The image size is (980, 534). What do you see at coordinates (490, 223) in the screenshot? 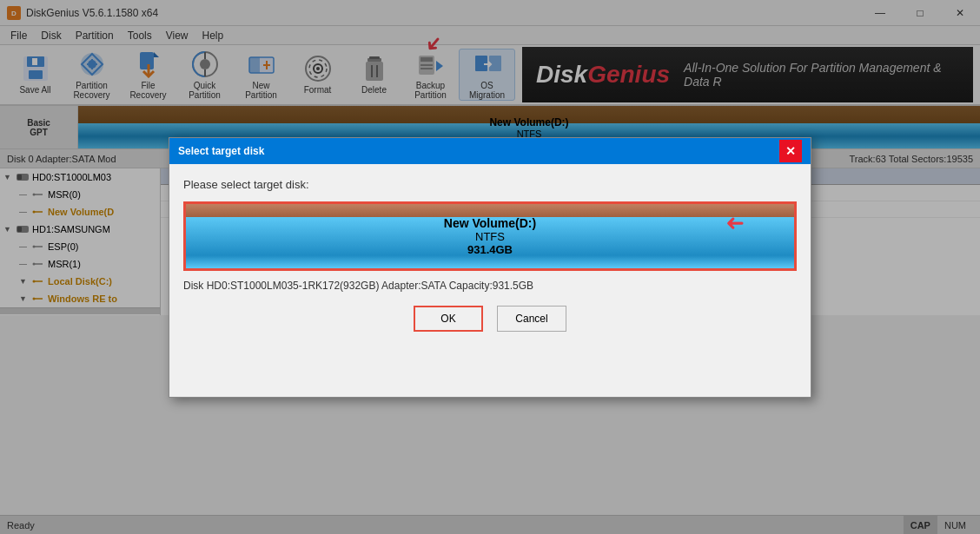
I see `dialog-vol-name: New Volume(D:)` at bounding box center [490, 223].